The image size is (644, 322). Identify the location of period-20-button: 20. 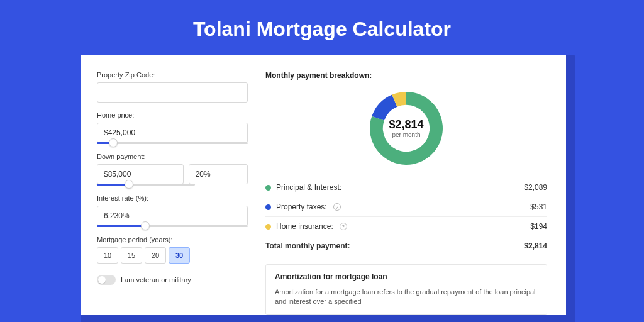
(155, 255).